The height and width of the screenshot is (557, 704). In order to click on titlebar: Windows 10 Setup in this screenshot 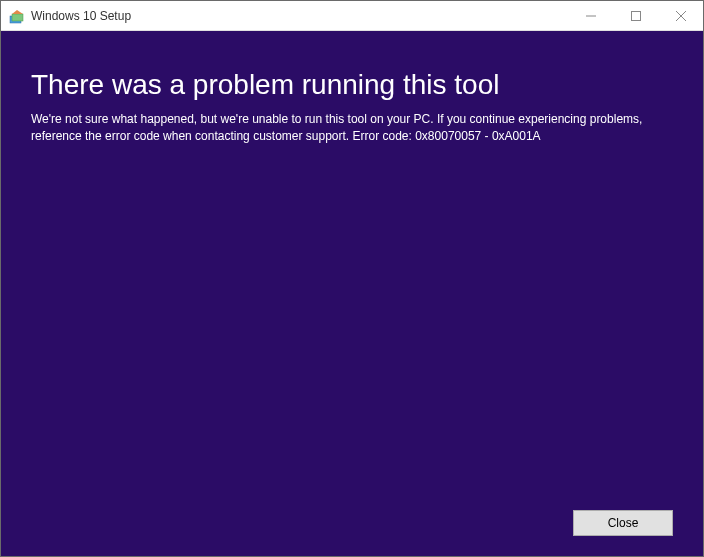, I will do `click(352, 16)`.